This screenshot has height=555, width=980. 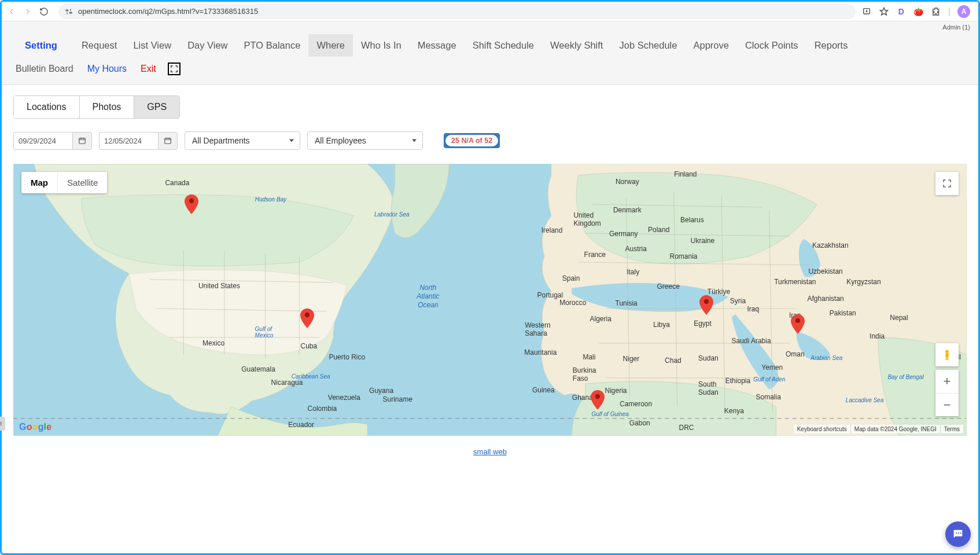 What do you see at coordinates (772, 45) in the screenshot?
I see `nav-clockpoints: Clock Points` at bounding box center [772, 45].